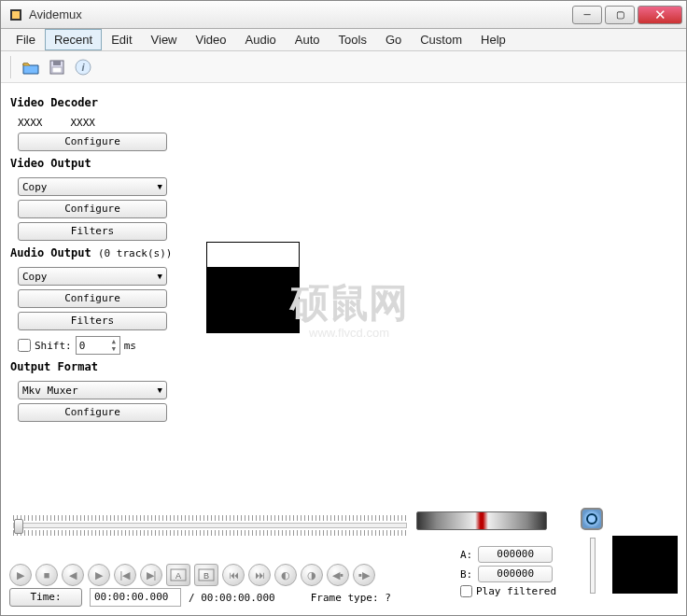 This screenshot has height=616, width=687. Describe the element at coordinates (233, 575) in the screenshot. I see `goto-start-button: ⏮` at that location.